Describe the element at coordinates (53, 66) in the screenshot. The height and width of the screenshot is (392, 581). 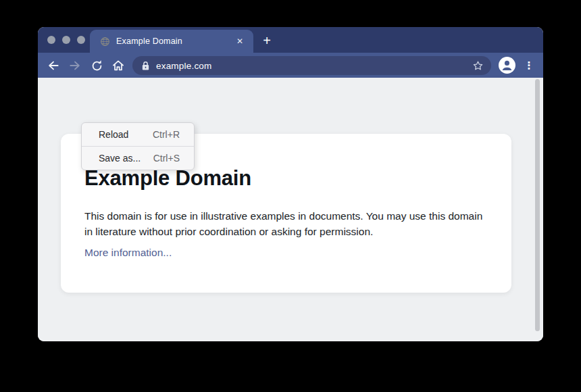
I see `back-button` at that location.